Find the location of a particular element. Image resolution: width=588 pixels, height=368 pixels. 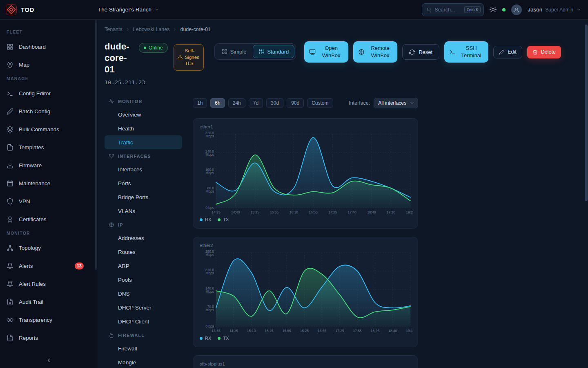

svg-text: 17:40 is located at coordinates (352, 212).